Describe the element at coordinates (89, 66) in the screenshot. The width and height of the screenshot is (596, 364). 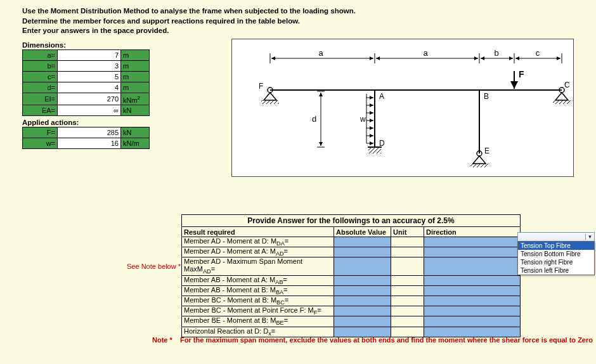
I see `param-value: 3` at that location.